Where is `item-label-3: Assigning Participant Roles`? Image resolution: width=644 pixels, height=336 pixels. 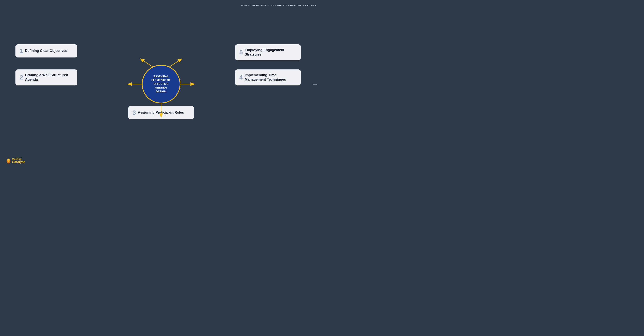 item-label-3: Assigning Participant Roles is located at coordinates (161, 113).